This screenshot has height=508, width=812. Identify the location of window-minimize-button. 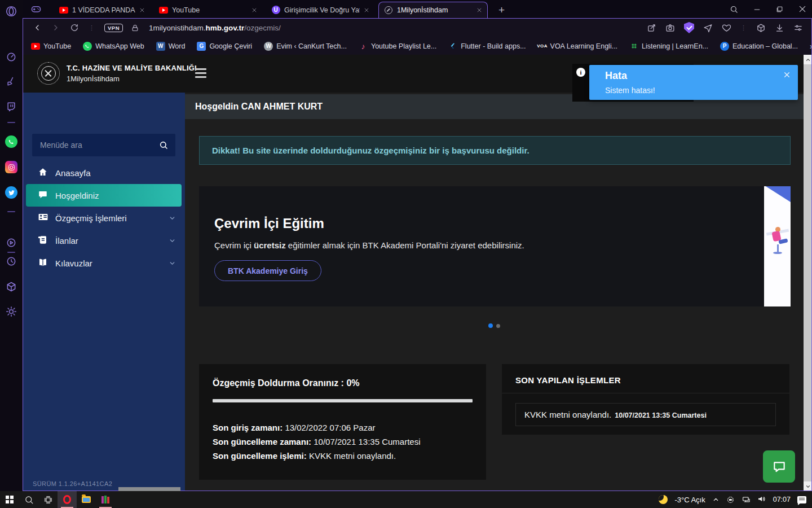
(757, 9).